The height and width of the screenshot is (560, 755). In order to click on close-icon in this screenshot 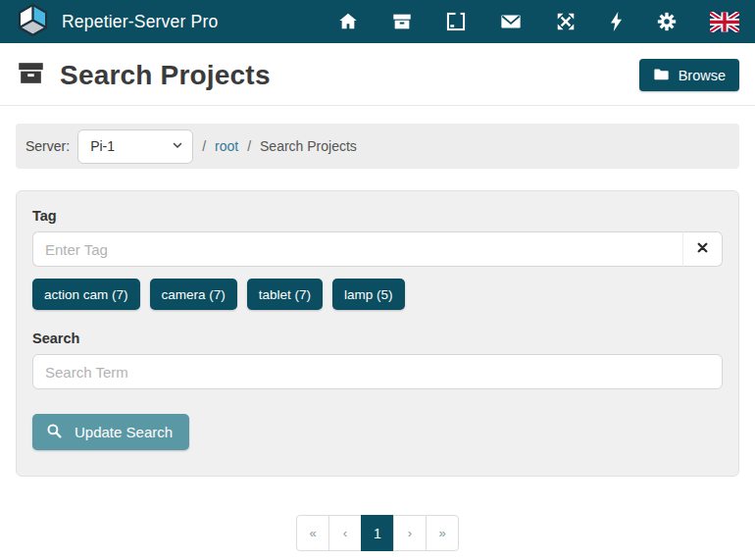, I will do `click(702, 249)`.